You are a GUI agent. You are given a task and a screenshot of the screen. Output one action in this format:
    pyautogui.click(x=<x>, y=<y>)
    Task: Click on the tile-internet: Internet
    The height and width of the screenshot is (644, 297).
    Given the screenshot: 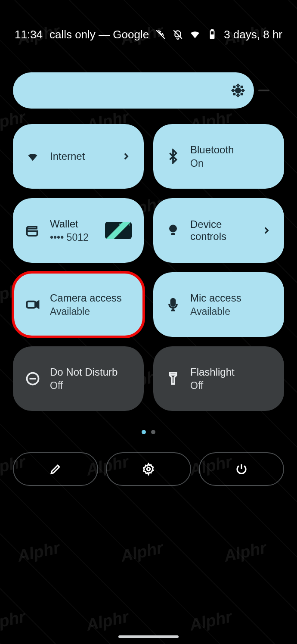 What is the action you would take?
    pyautogui.click(x=78, y=156)
    